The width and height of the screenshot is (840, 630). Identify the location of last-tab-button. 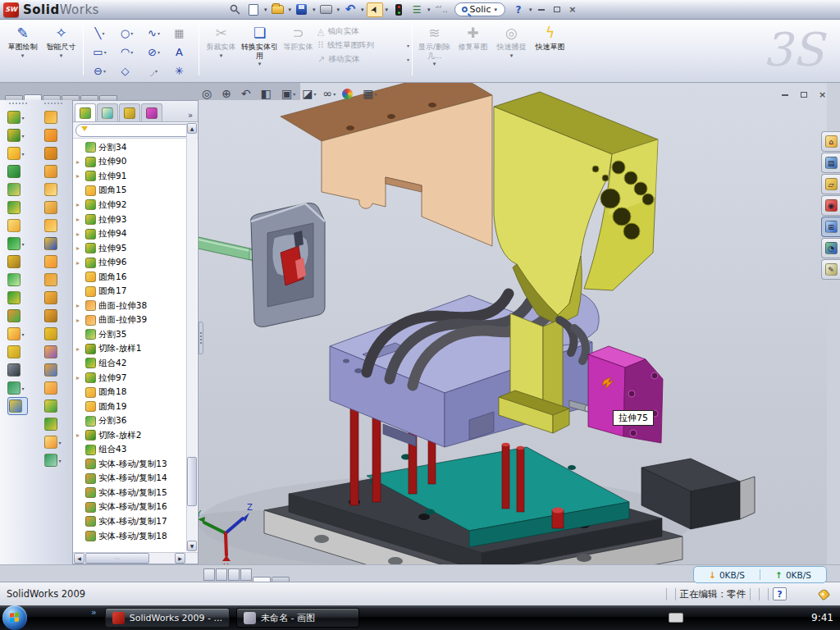
(246, 574).